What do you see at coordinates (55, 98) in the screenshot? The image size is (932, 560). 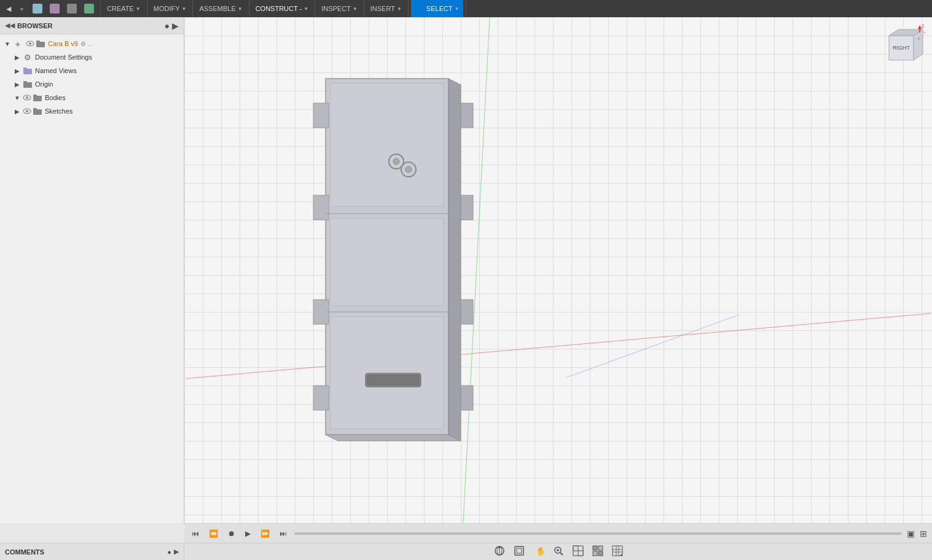 I see `tree-label-bodies: Bodies` at bounding box center [55, 98].